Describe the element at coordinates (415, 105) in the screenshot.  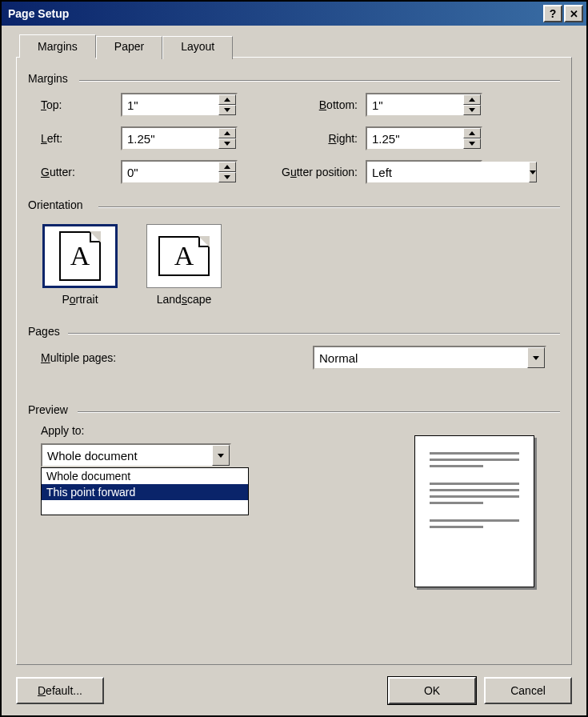
I see `bottom-input` at that location.